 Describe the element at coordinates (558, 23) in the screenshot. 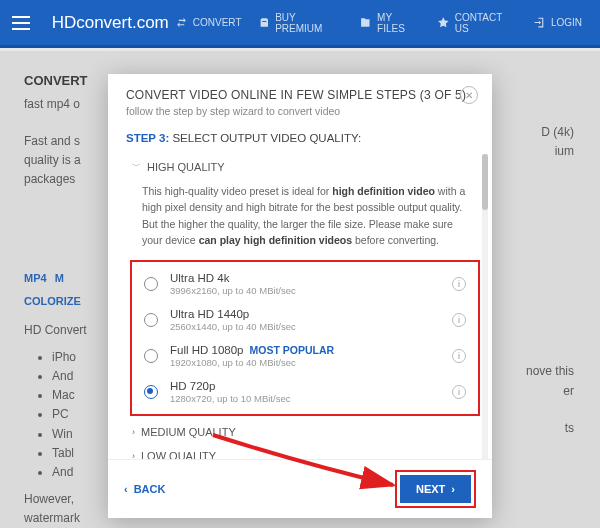

I see `nav-login: LOGIN` at that location.